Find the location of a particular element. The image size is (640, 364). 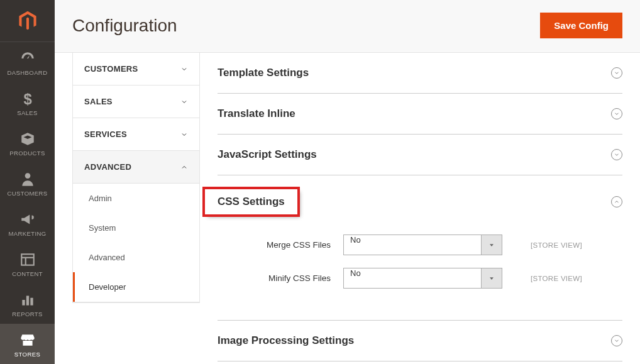

cfg-section-services: SERVICES is located at coordinates (136, 135).